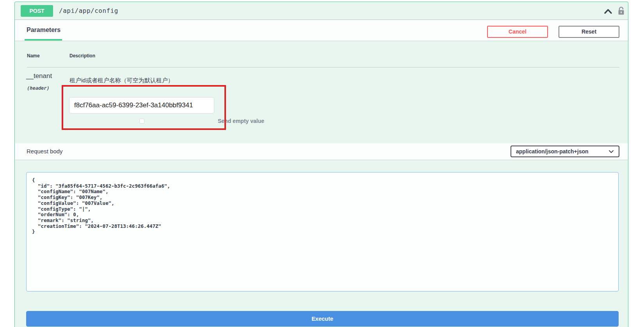  I want to click on send-empty-value-label: Send empty value, so click(241, 121).